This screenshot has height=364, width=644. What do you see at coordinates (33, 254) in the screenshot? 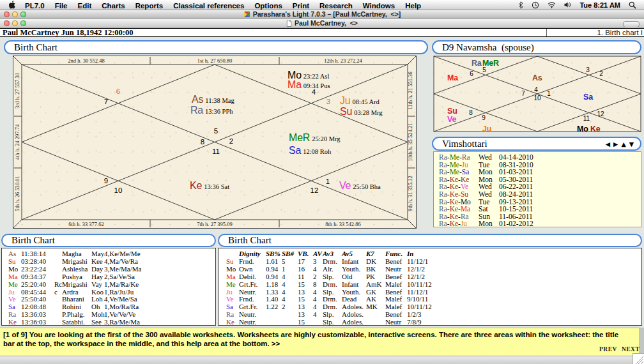
I see `cell: 11:38:14` at bounding box center [33, 254].